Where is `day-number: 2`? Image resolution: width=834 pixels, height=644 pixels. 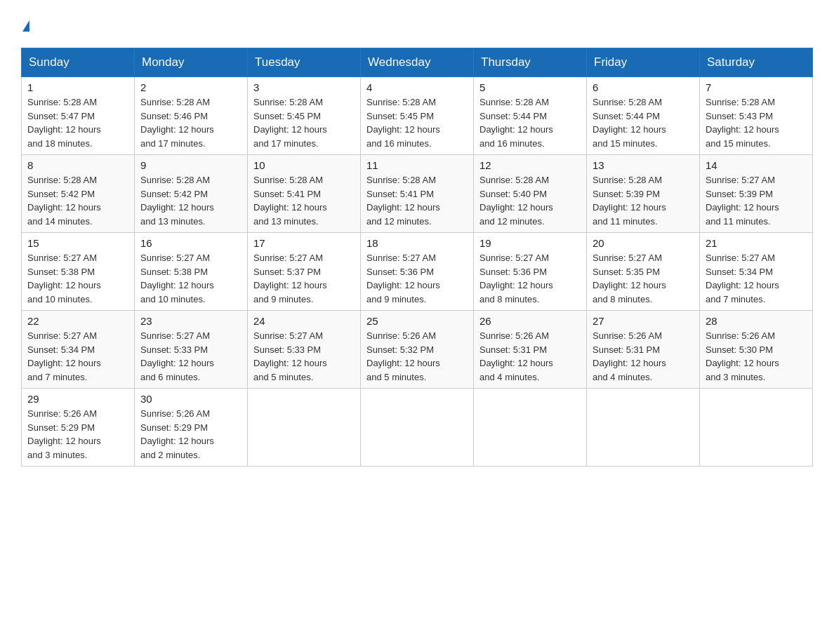 day-number: 2 is located at coordinates (191, 87).